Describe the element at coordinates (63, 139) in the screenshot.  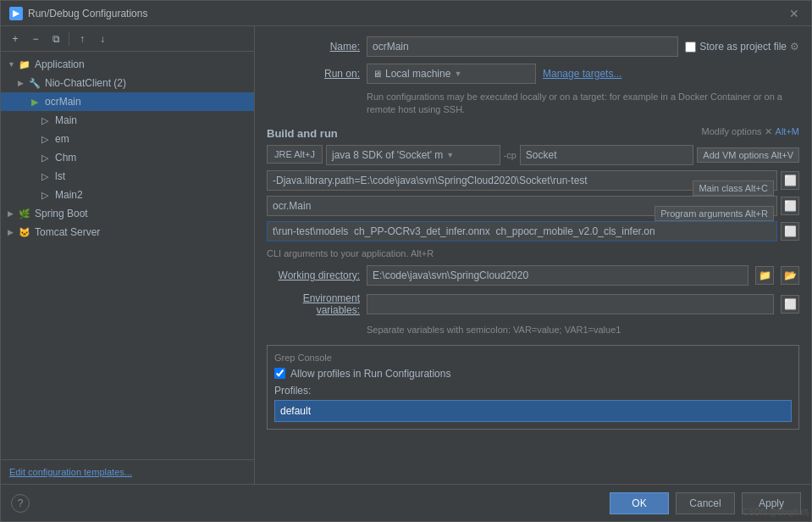
I see `tree-label-em: em` at that location.